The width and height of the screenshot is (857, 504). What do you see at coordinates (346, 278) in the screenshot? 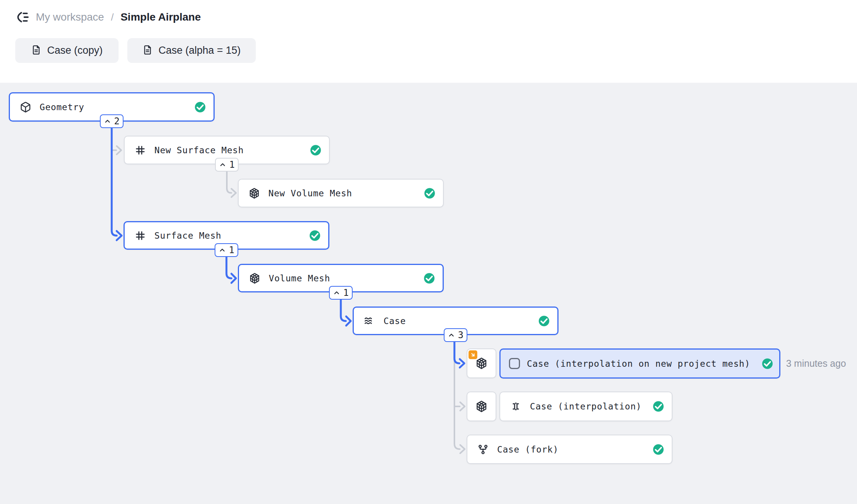
I see `node-label: Volume Mesh` at bounding box center [346, 278].